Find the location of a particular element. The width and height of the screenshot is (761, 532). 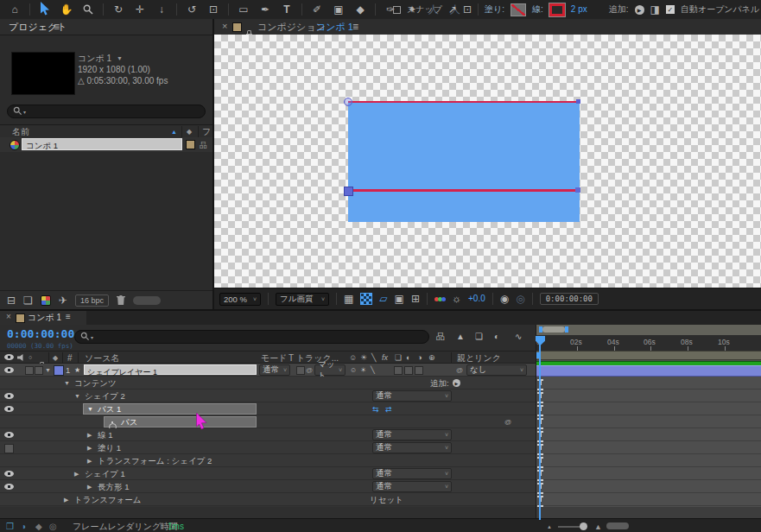

pan-camera-tool-icon: ✛ is located at coordinates (140, 10).